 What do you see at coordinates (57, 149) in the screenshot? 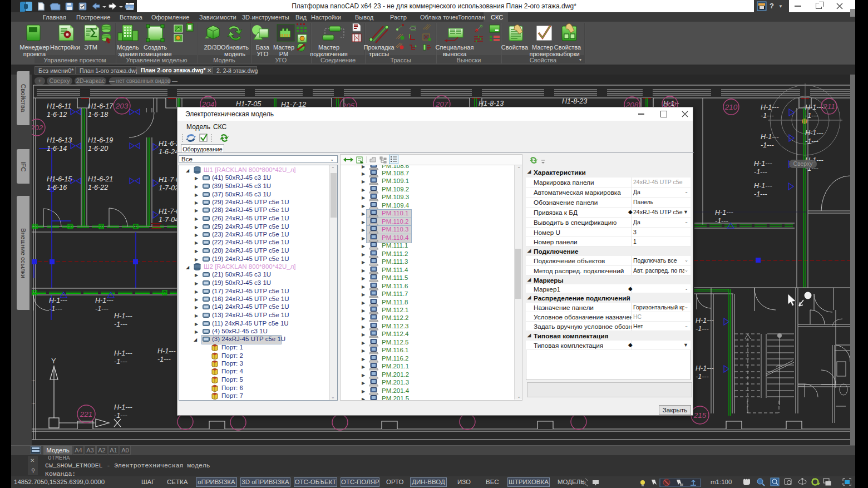
I see `svg-text: 1-6-14` at bounding box center [57, 149].